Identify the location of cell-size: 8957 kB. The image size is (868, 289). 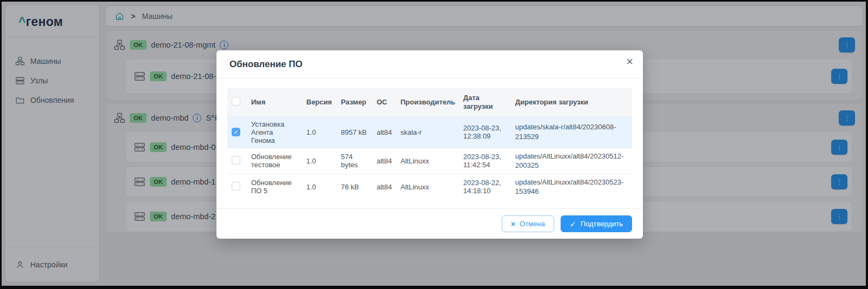
(354, 132).